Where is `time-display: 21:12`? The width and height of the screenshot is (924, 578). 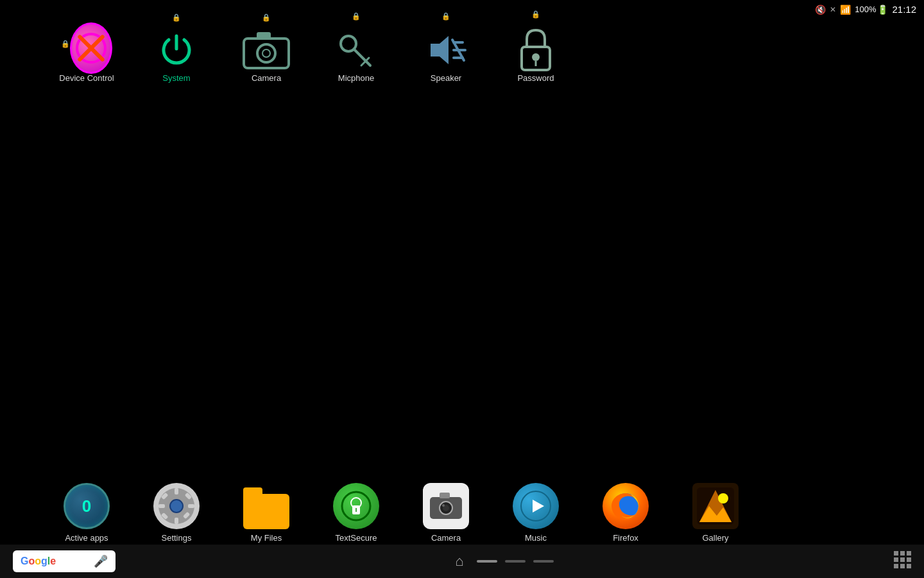
time-display: 21:12 is located at coordinates (904, 9).